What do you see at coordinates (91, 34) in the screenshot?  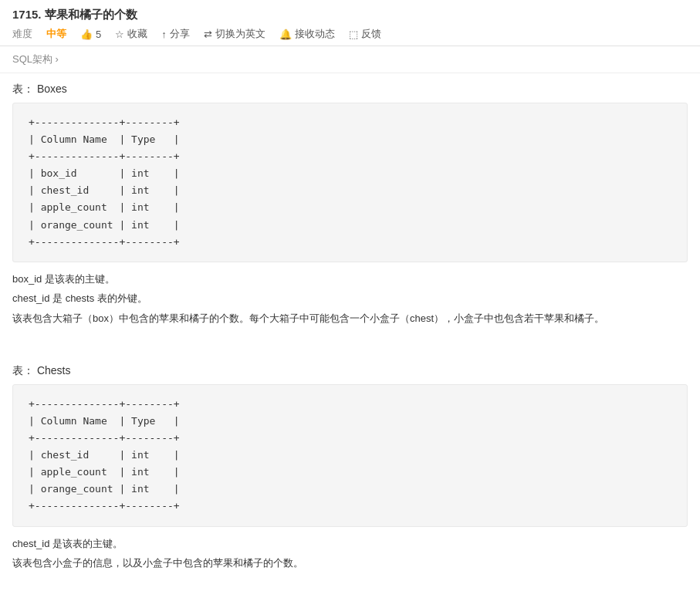 I see `like-button: 👍 5` at bounding box center [91, 34].